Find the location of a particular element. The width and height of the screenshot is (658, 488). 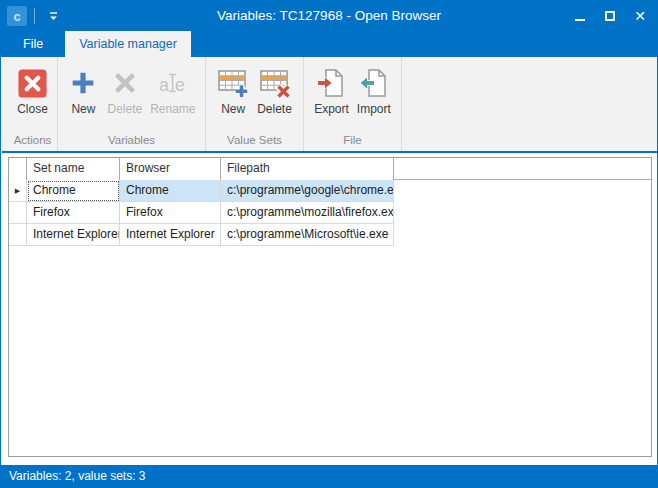

export-button: Export is located at coordinates (332, 91).